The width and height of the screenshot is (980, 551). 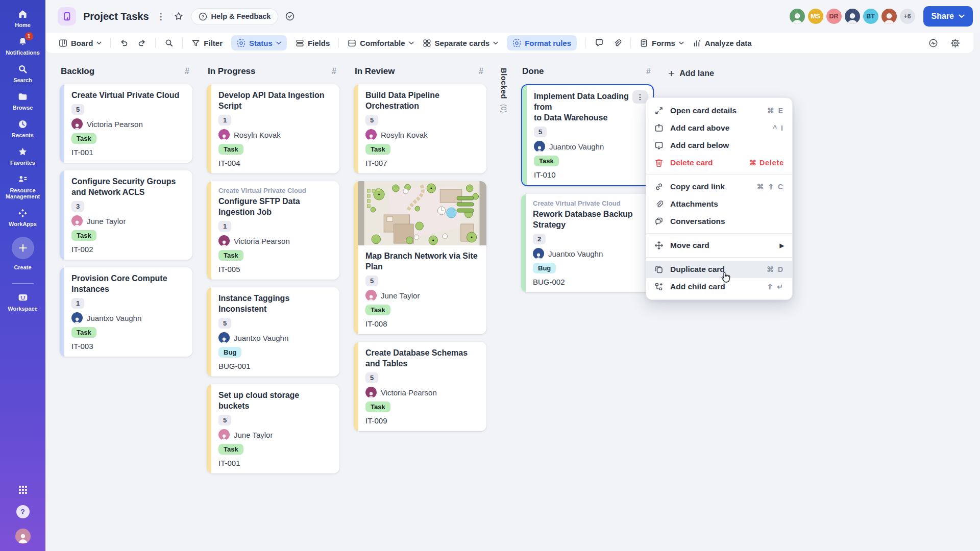 I want to click on share-button: Share, so click(x=948, y=16).